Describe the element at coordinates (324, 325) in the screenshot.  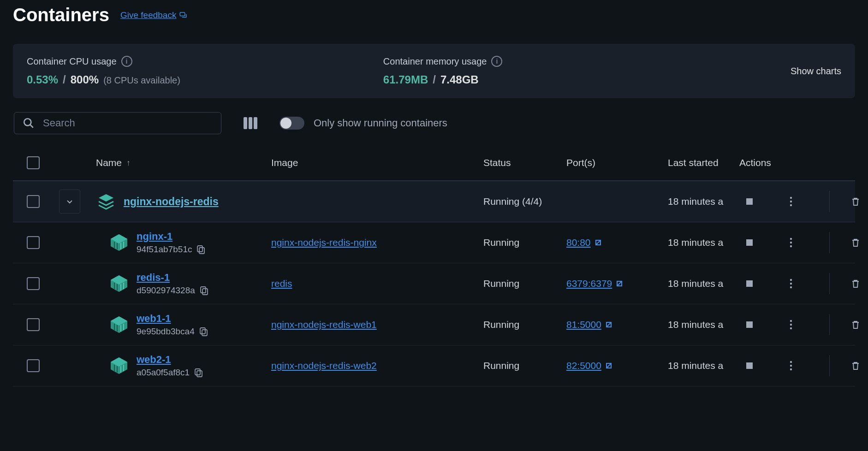
I see `image-link: nginx-nodejs-redis-web1` at that location.